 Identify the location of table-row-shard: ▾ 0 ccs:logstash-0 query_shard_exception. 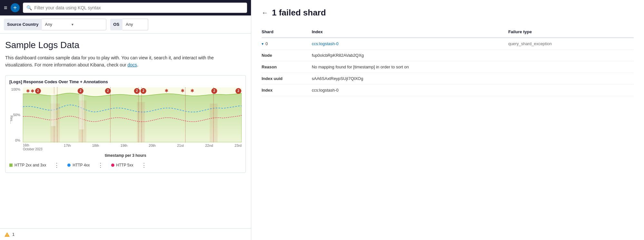
(448, 44).